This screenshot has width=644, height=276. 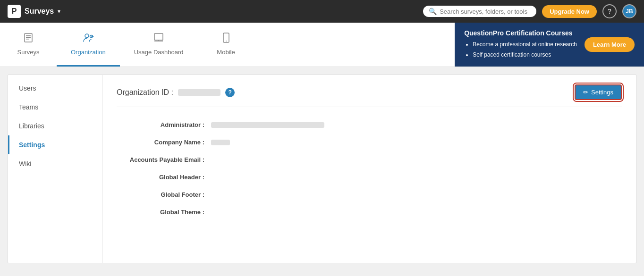 What do you see at coordinates (369, 159) in the screenshot?
I see `form-row-accounts-payable: Accounts Payable Email :` at bounding box center [369, 159].